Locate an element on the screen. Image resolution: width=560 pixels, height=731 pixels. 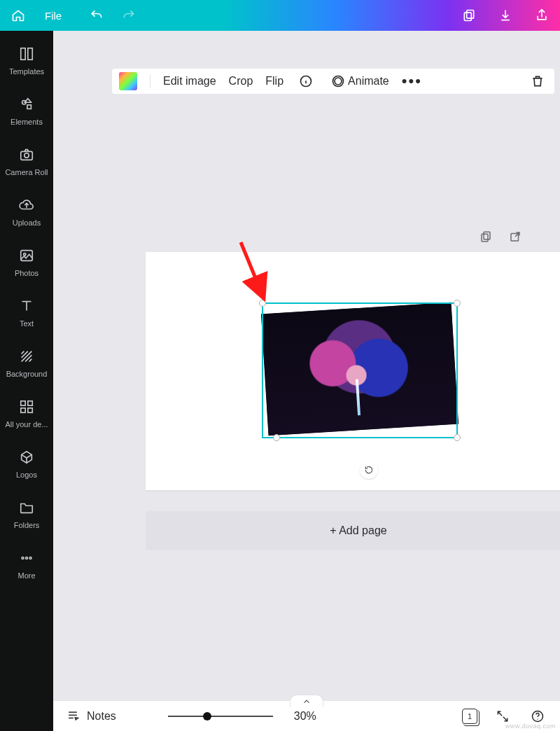
trash-icon is located at coordinates (538, 81).